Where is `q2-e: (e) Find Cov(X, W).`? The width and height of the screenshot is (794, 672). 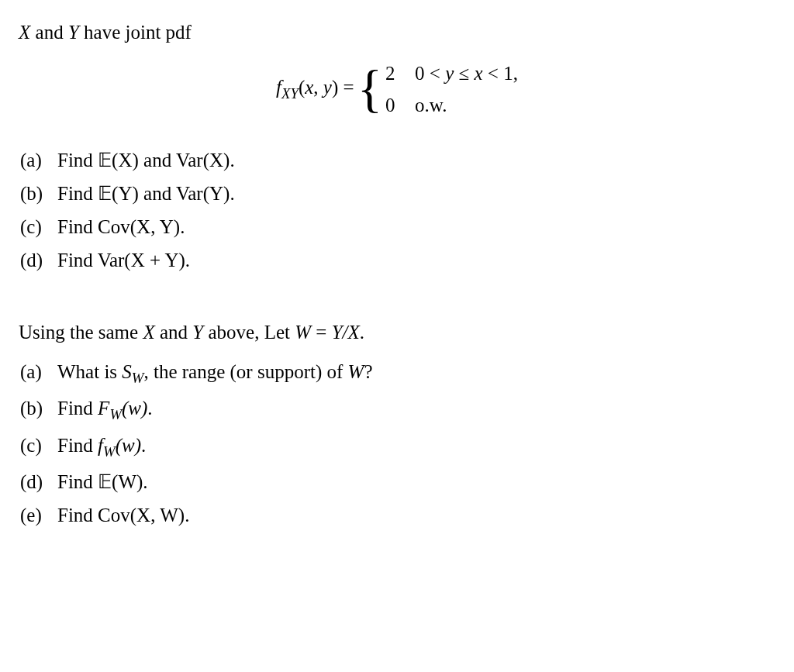 q2-e: (e) Find Cov(X, W). is located at coordinates (397, 515).